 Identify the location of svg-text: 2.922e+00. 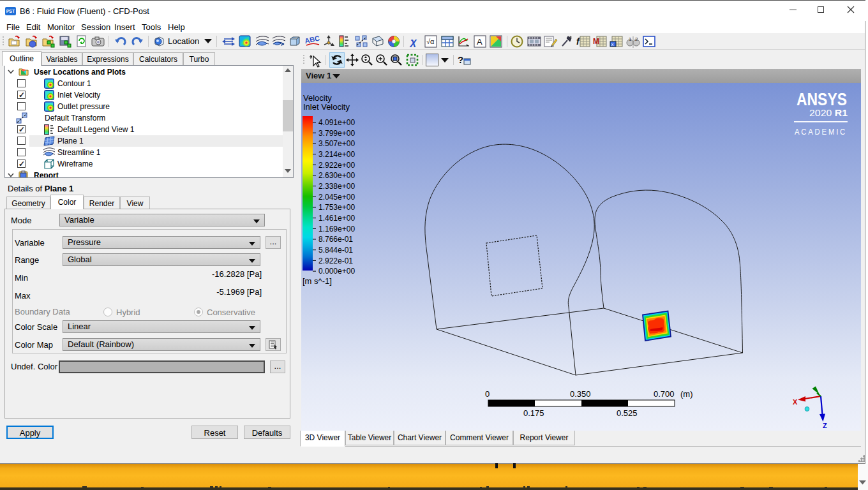
(337, 165).